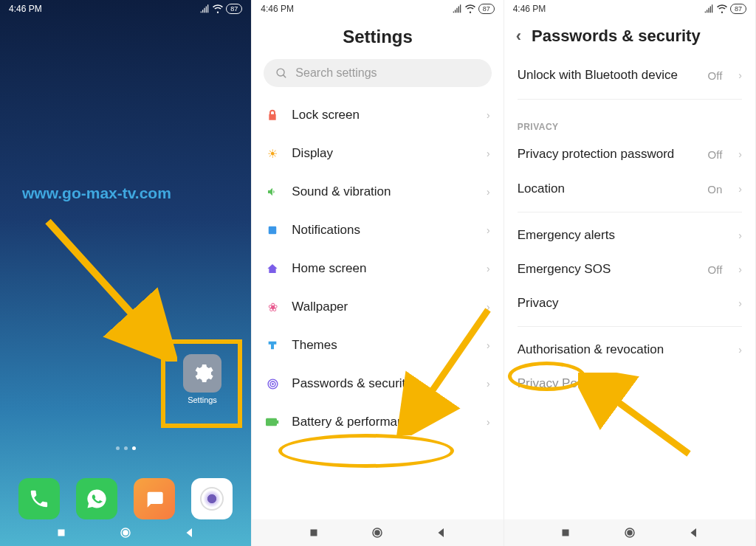  What do you see at coordinates (202, 400) in the screenshot?
I see `settings-app-label: Settings` at bounding box center [202, 400].